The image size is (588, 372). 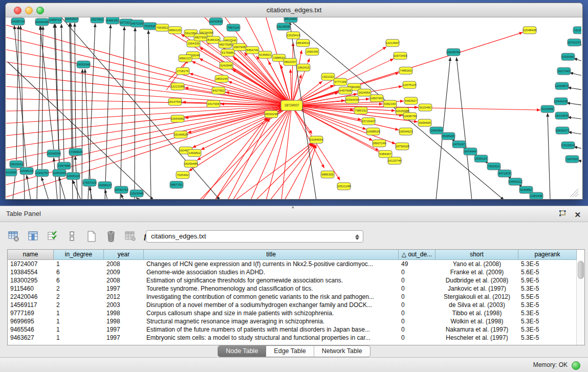 I want to click on graph-node: 18300295, so click(x=271, y=114).